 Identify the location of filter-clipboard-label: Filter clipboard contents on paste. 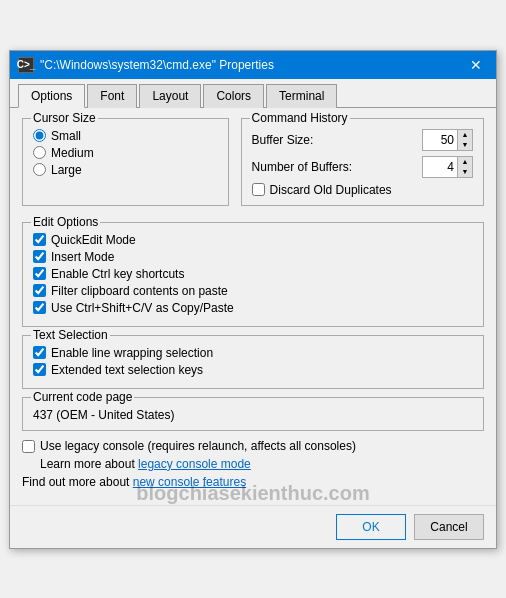
(140, 291).